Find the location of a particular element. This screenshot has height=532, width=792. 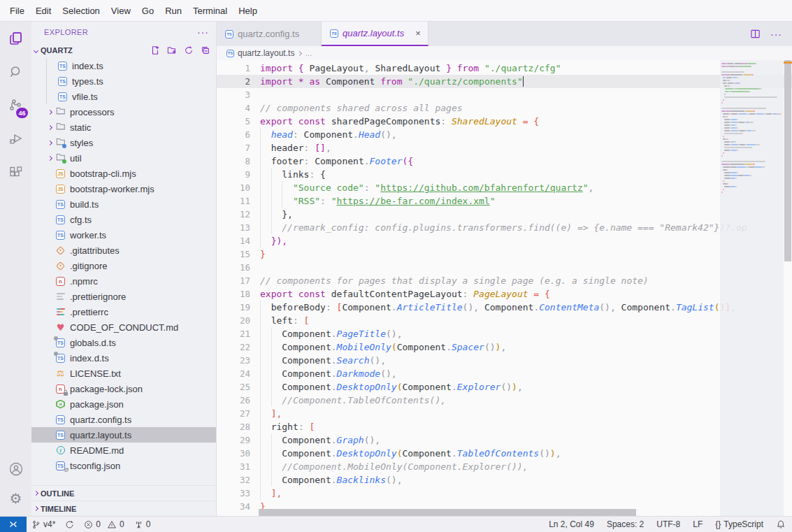

tree-item: TSworker.ts is located at coordinates (124, 235).